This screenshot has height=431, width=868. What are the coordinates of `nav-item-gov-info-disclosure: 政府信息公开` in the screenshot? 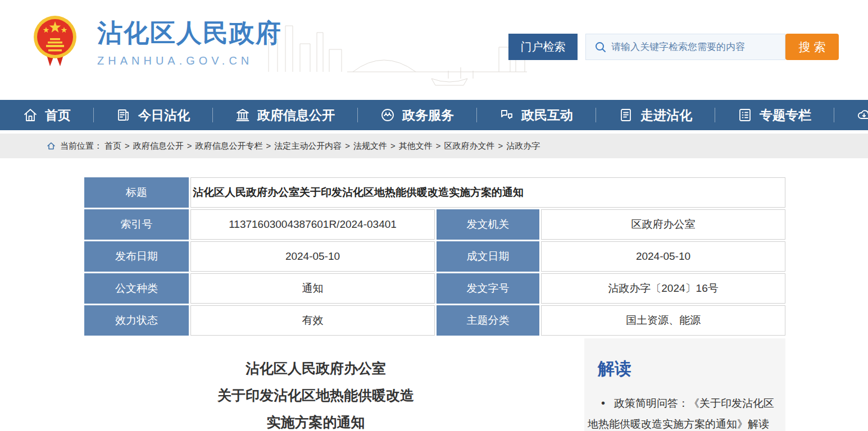 It's located at (285, 115).